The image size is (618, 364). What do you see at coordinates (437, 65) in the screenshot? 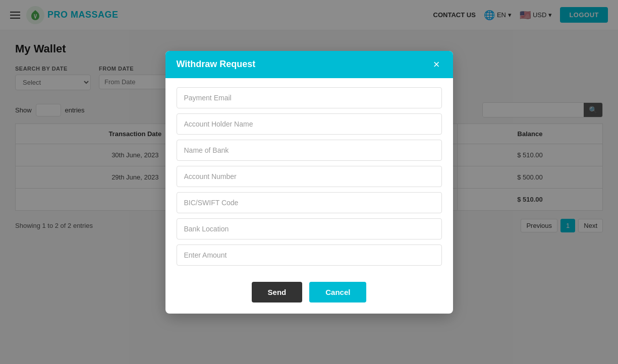
I see `modal-close-button: ×` at bounding box center [437, 65].